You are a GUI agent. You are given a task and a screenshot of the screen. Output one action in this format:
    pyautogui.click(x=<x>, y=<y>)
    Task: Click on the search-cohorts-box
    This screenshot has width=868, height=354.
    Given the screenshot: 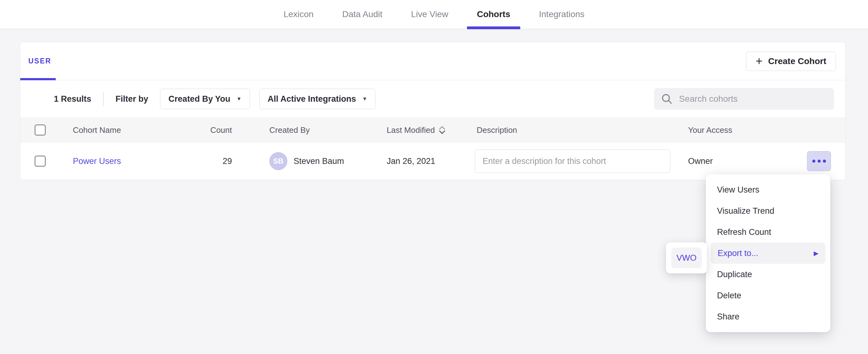 What is the action you would take?
    pyautogui.click(x=744, y=99)
    